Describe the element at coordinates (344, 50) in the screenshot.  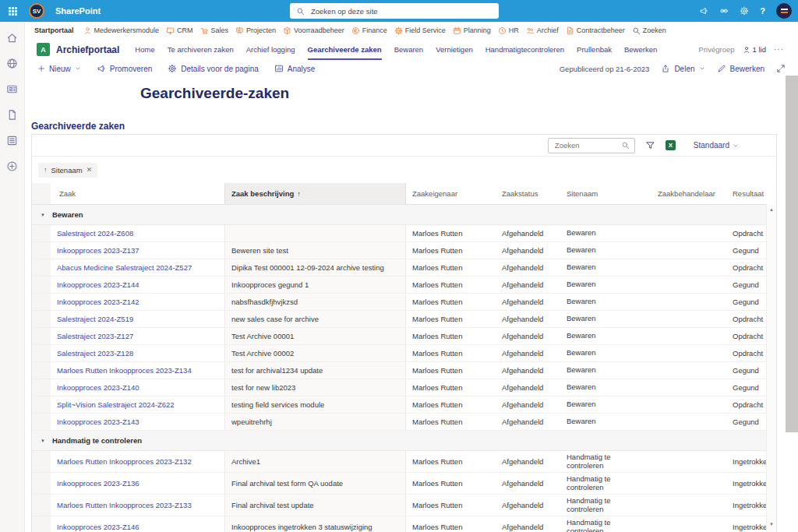
I see `site-nav-item-gearchiveerde-zaken: Gearchiveerde zaken` at that location.